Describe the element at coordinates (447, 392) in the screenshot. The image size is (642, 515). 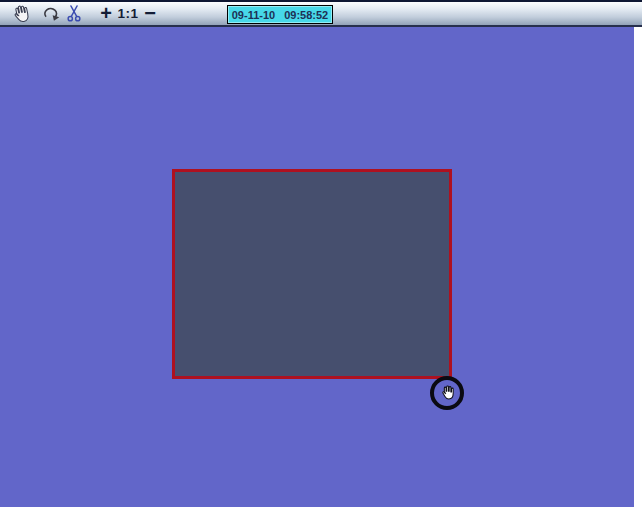
I see `hand-cursor-icon` at that location.